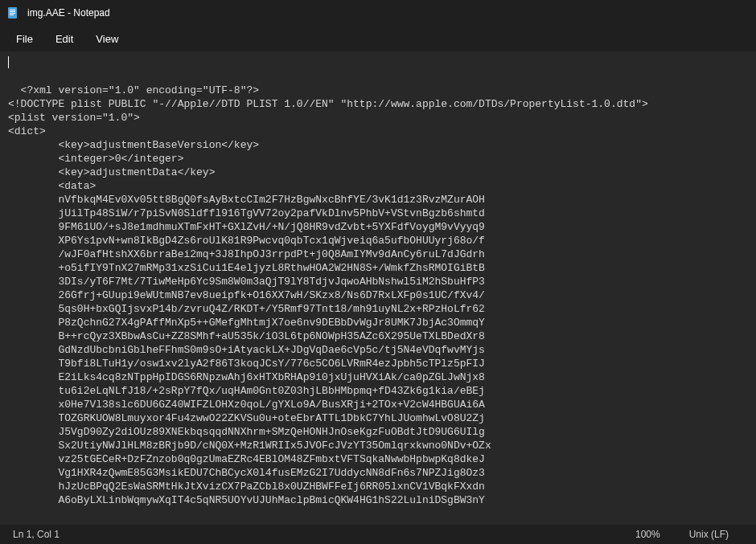  What do you see at coordinates (648, 534) in the screenshot?
I see `status-zoom: 100%` at bounding box center [648, 534].